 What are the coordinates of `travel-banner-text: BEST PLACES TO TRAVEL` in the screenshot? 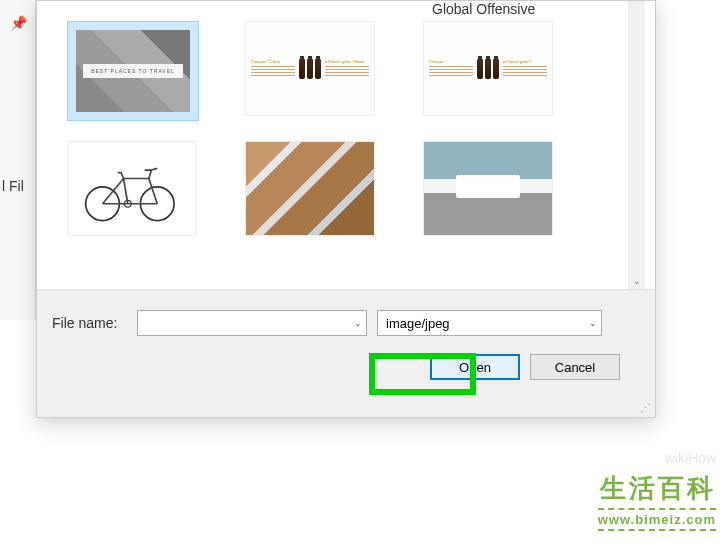 It's located at (133, 71).